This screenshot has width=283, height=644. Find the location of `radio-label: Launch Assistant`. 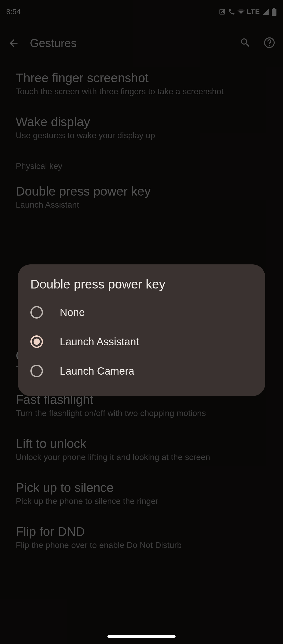

radio-label: Launch Assistant is located at coordinates (99, 342).